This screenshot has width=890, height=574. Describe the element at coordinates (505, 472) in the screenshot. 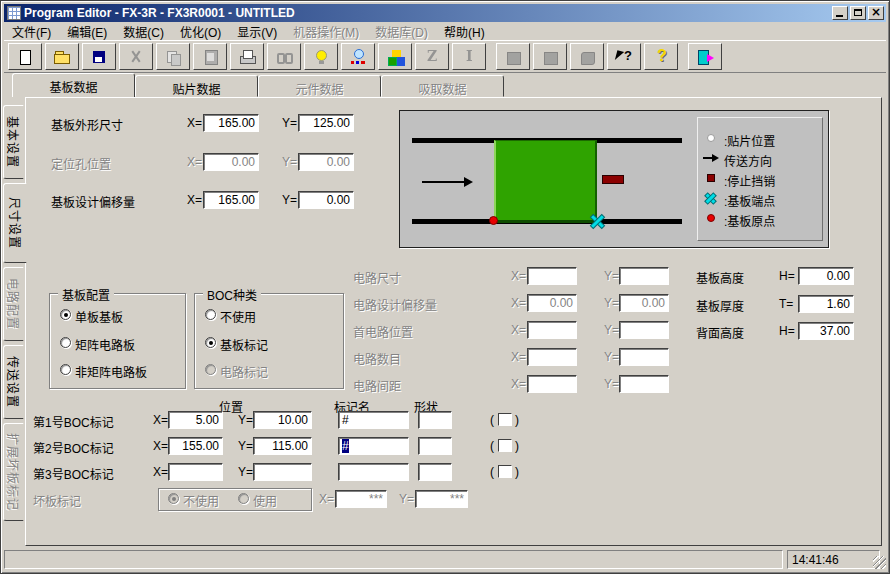

I see `boc-mark-3-color-swatch` at that location.